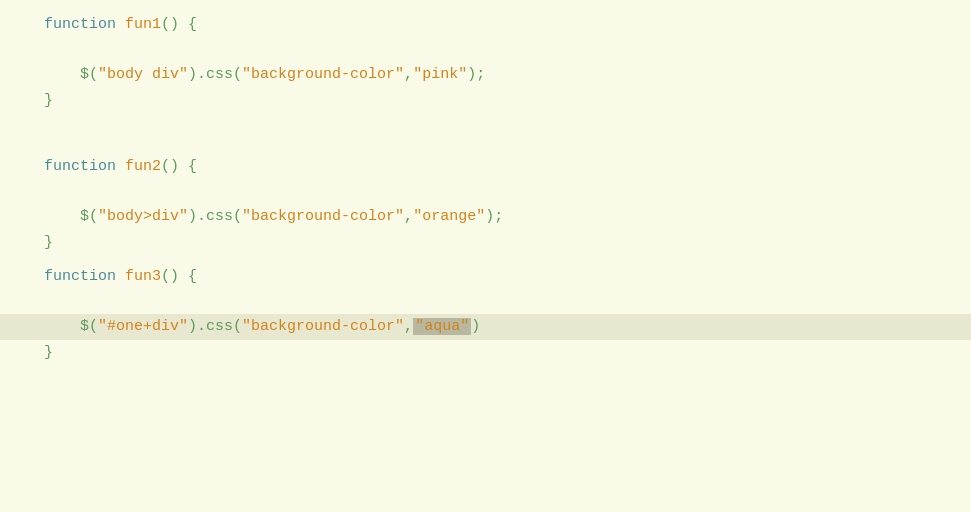  What do you see at coordinates (486, 75) in the screenshot?
I see `code-line: $("body div").css("background-color","pi…` at bounding box center [486, 75].